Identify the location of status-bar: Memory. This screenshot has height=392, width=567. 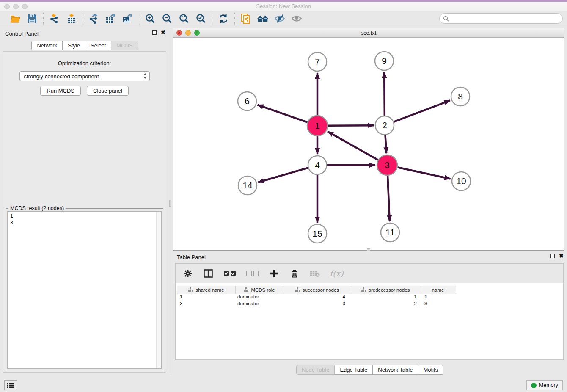
(284, 385).